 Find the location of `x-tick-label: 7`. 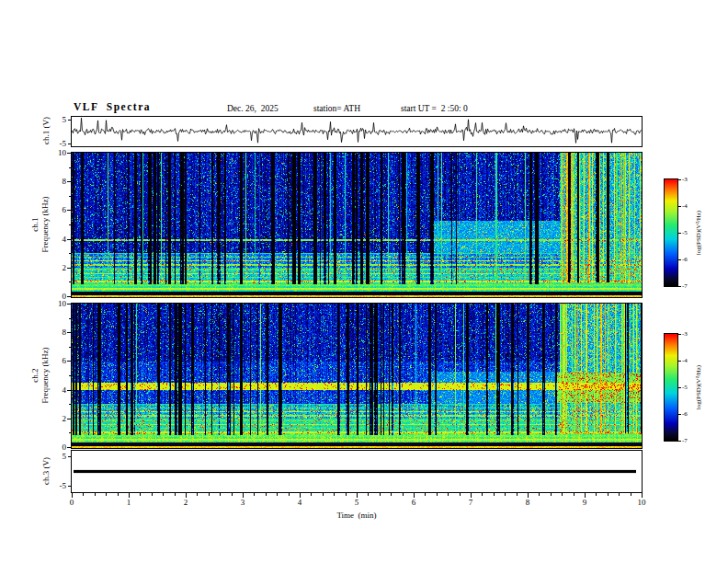

x-tick-label: 7 is located at coordinates (471, 502).